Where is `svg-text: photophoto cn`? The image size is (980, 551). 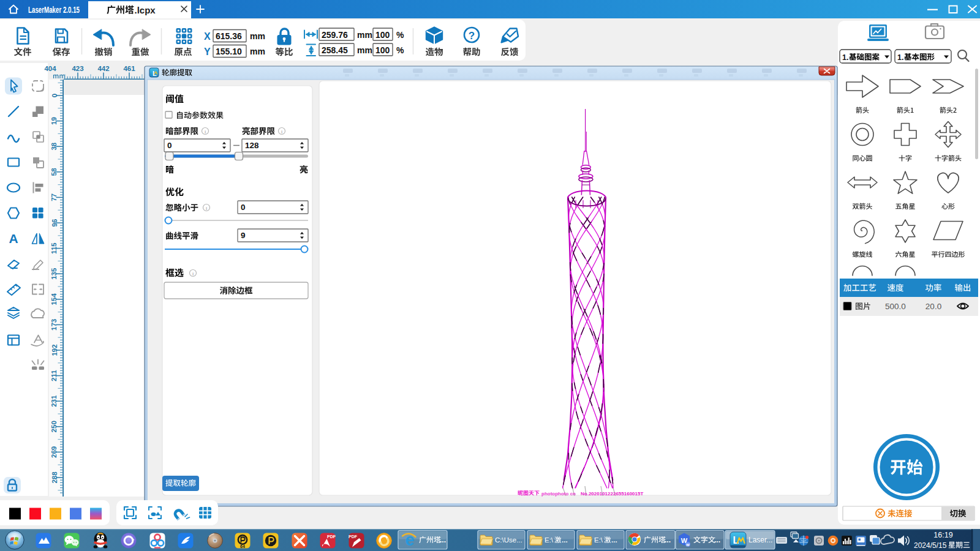
svg-text: photophoto cn is located at coordinates (559, 493).